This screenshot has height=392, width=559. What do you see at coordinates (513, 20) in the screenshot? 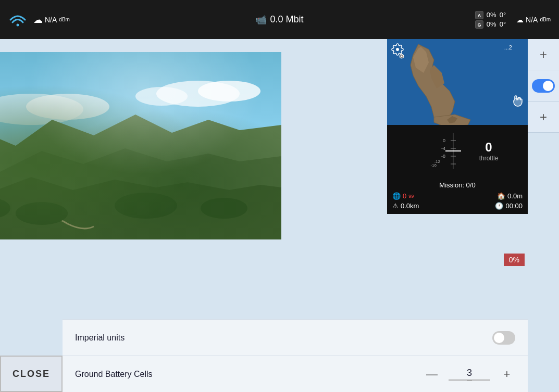
I see `right-stats: A 0% 0° G 0% 0° ☁ N/A dBm` at bounding box center [513, 20].